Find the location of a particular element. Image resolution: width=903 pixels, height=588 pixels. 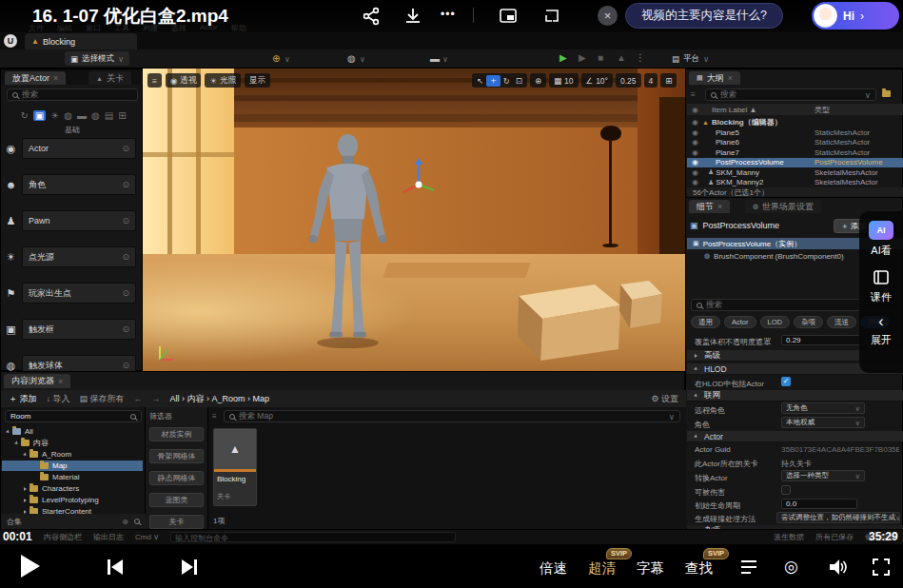

viewport-perspective-dropdown: ◉透视 is located at coordinates (183, 80).